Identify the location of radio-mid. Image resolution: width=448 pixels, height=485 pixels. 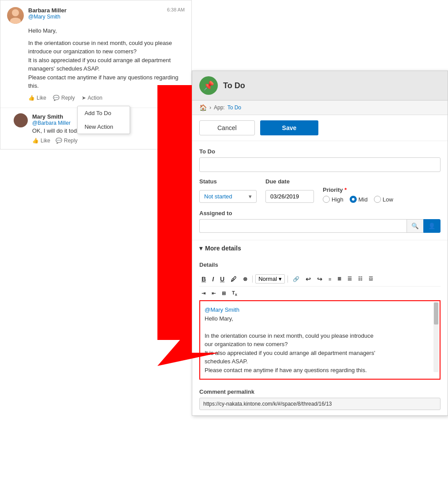
(353, 199).